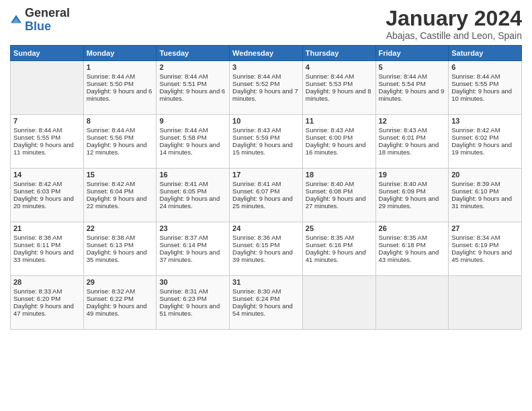 This screenshot has height=411, width=532. I want to click on daylight-text: Daylight: 9 hours and 29 minutes., so click(412, 202).